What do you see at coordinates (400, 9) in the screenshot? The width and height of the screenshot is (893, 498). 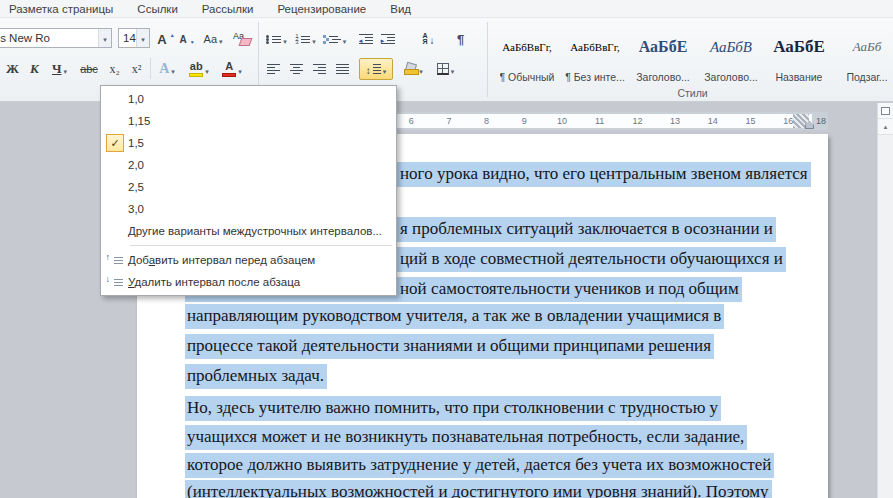 I see `tab-5: Вид` at bounding box center [400, 9].